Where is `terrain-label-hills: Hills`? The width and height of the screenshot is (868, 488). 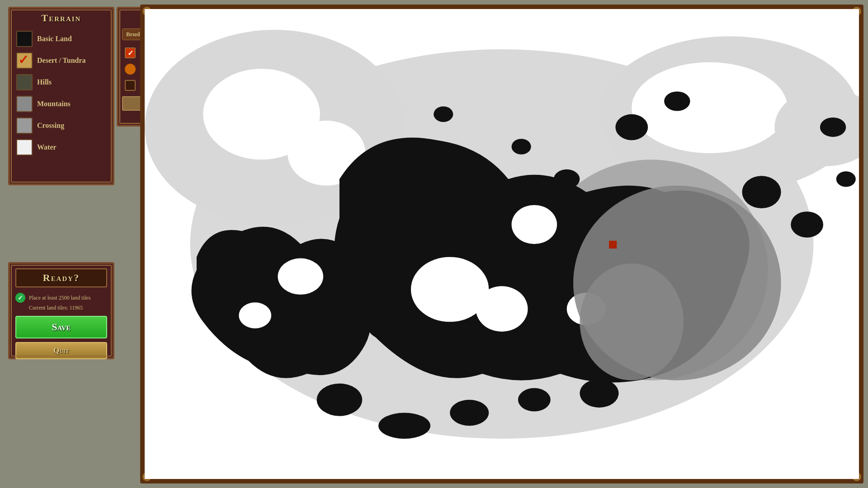 terrain-label-hills: Hills is located at coordinates (44, 82).